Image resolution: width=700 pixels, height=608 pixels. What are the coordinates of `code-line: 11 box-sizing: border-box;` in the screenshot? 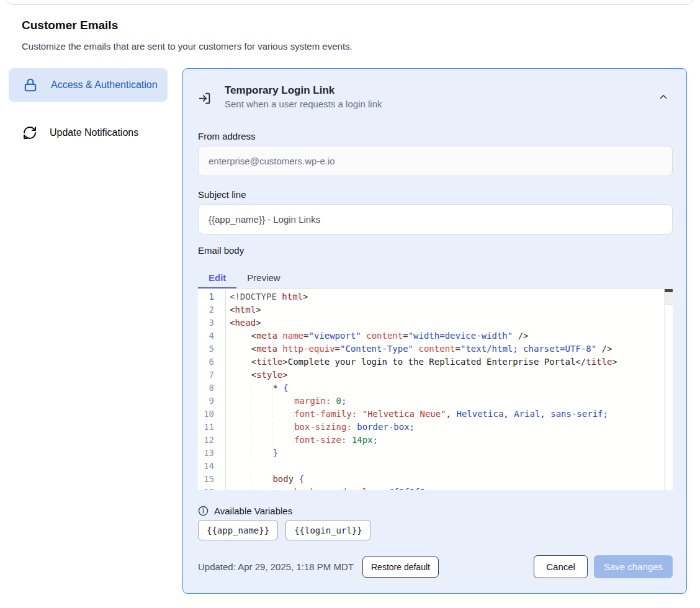 It's located at (436, 427).